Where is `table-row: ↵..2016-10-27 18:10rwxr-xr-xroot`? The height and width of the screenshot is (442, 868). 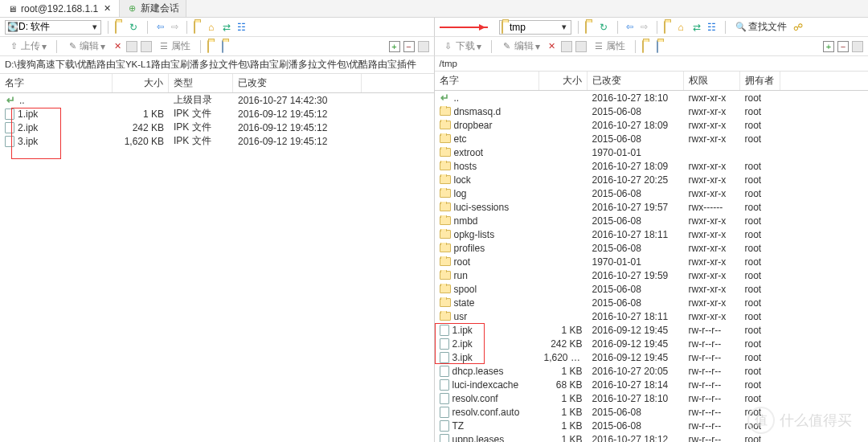 table-row: ↵..2016-10-27 18:10rwxr-xr-xroot is located at coordinates (652, 98).